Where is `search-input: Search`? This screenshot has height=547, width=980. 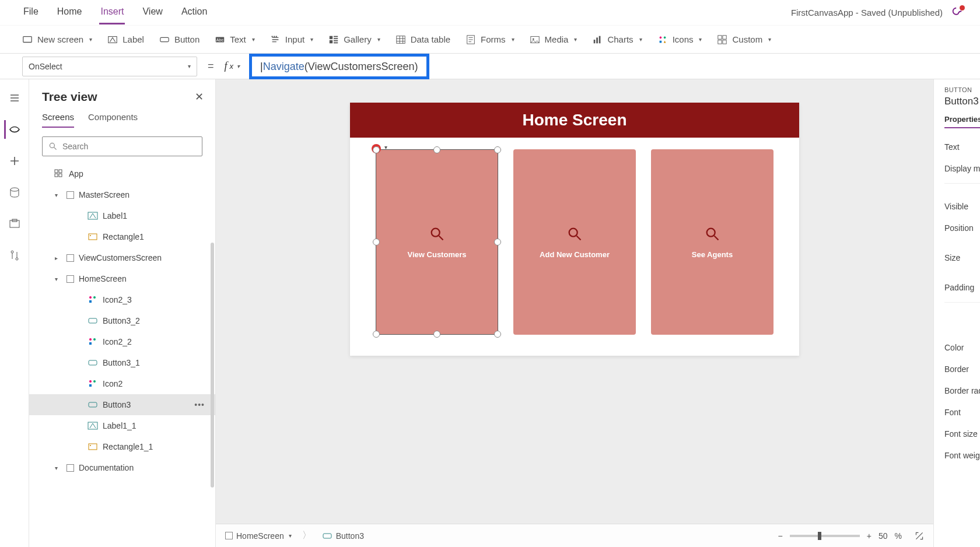
search-input: Search is located at coordinates (123, 146).